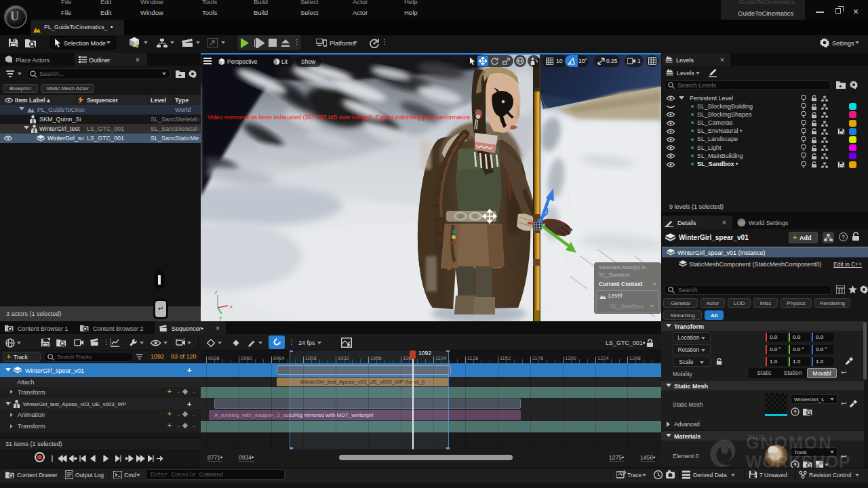 The image size is (868, 488). What do you see at coordinates (340, 117) in the screenshot?
I see `svg-text:Video memory has been exhauste: Video memory has been exhausted (397.297…` at bounding box center [340, 117].